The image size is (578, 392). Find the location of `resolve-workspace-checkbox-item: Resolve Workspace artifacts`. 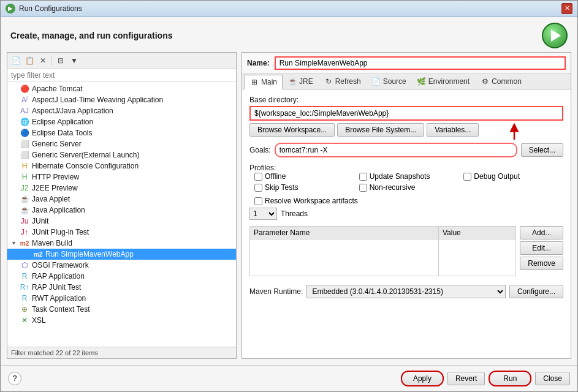

resolve-workspace-checkbox-item: Resolve Workspace artifacts is located at coordinates (409, 201).